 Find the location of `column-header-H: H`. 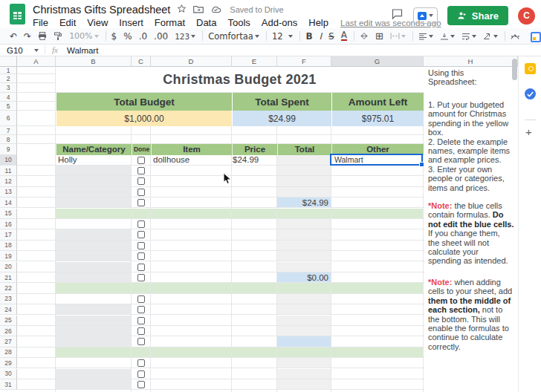

column-header-H: H is located at coordinates (471, 62).